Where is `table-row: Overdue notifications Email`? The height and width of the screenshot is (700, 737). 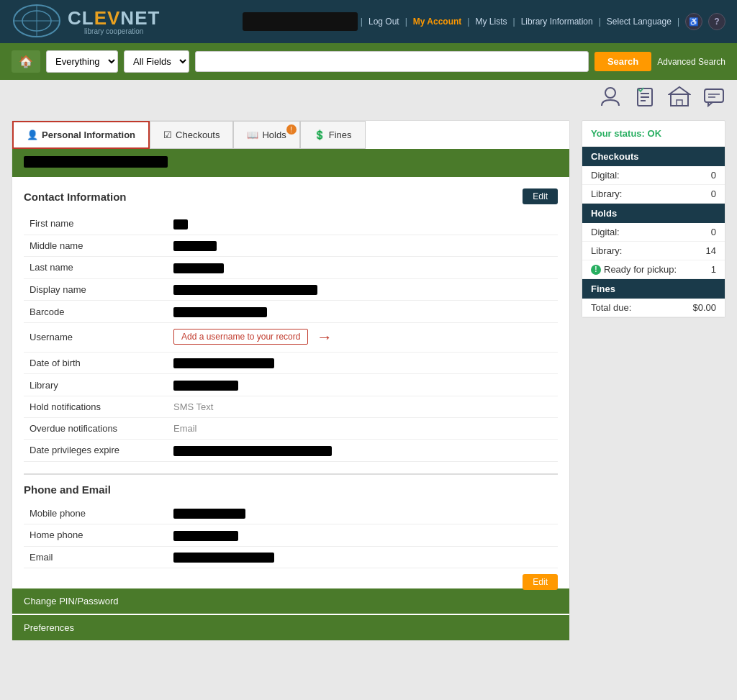
table-row: Overdue notifications Email is located at coordinates (291, 428).